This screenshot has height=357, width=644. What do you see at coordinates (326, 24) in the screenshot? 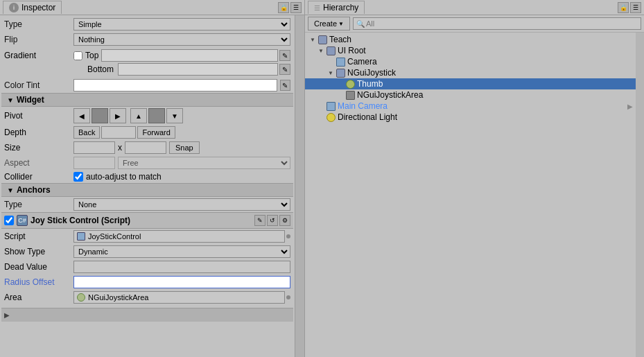
I see `create-label: Create` at bounding box center [326, 24].